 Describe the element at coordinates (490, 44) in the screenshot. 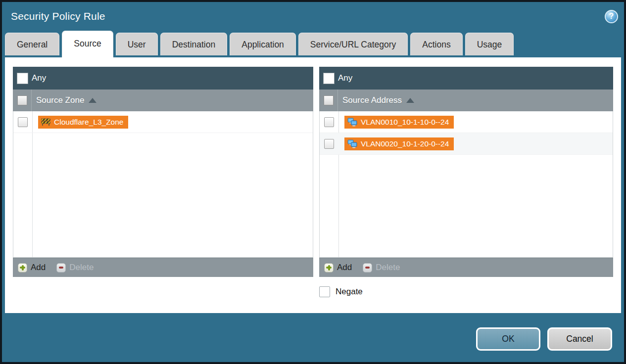

I see `tab-usage: Usage` at that location.